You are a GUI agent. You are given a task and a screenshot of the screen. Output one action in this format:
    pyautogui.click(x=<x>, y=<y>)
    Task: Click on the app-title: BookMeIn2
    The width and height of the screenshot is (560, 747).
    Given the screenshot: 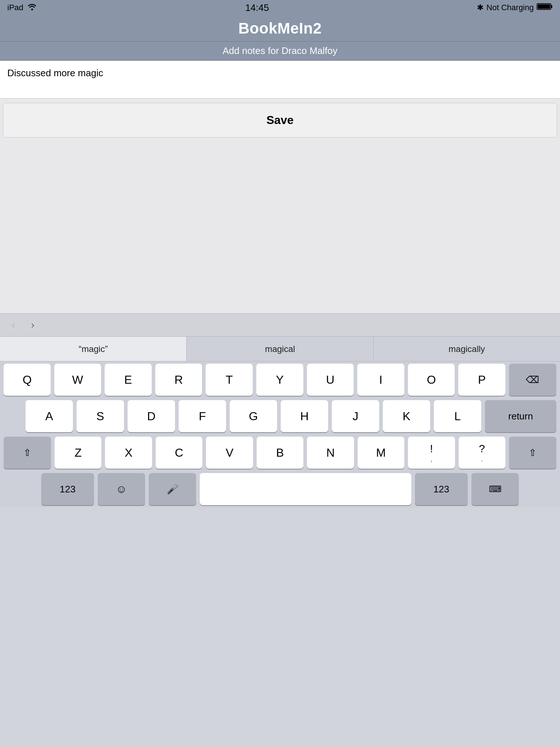 What is the action you would take?
    pyautogui.click(x=280, y=28)
    